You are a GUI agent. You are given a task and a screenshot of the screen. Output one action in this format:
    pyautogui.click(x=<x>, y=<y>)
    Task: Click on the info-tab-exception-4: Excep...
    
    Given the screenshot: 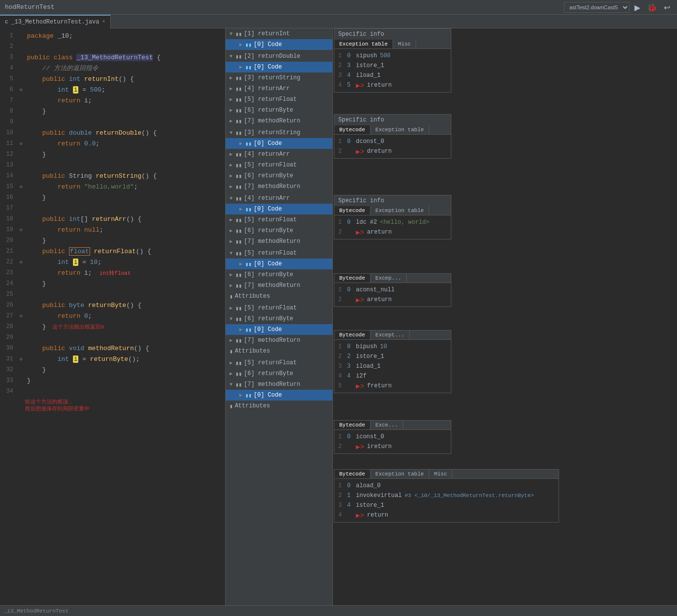 What is the action you would take?
    pyautogui.click(x=389, y=278)
    